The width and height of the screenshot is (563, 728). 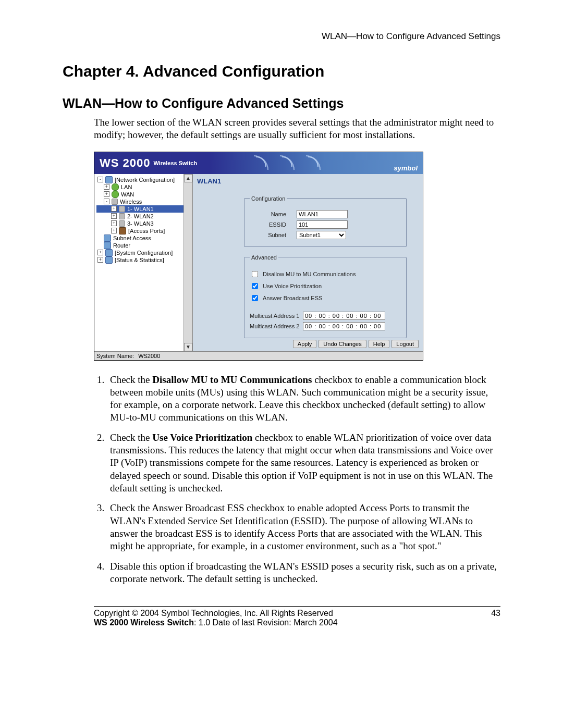 What do you see at coordinates (176, 163) in the screenshot?
I see `product-subtitle: Wireless Switch` at bounding box center [176, 163].